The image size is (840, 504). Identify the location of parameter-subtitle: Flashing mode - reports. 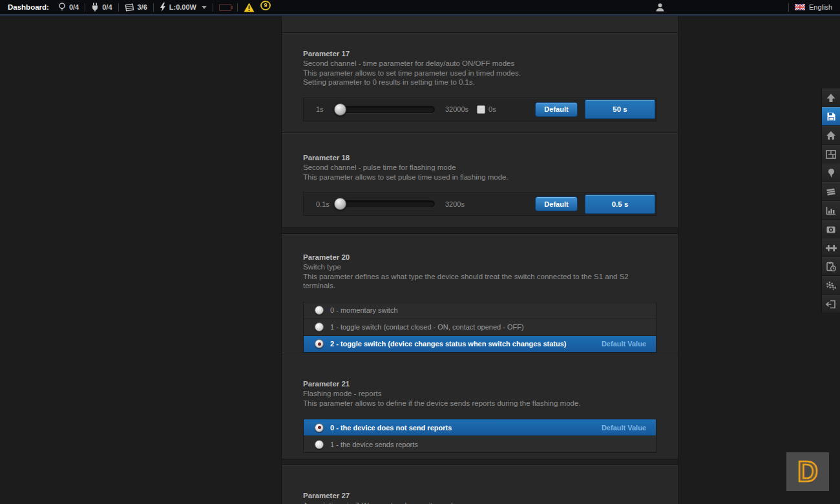
(479, 394).